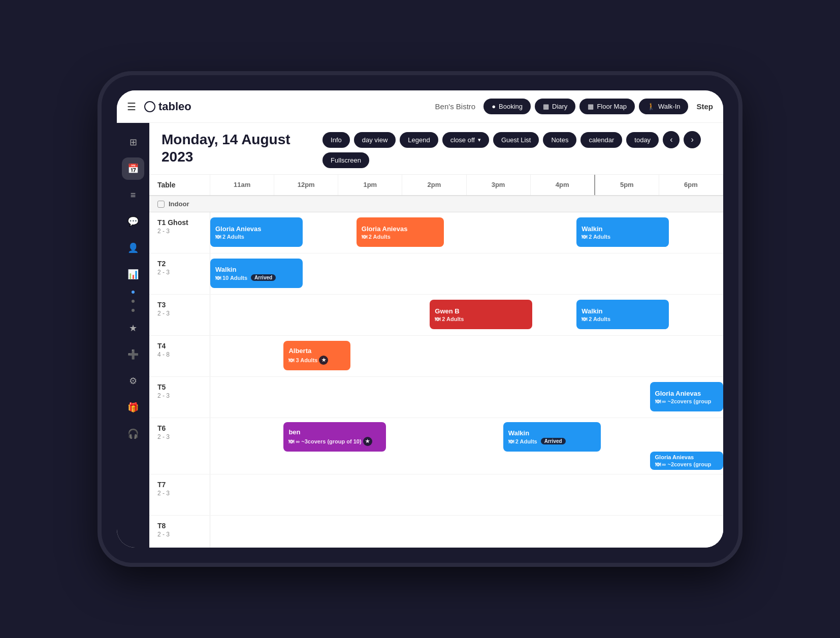 This screenshot has width=840, height=638. What do you see at coordinates (436, 149) in the screenshot?
I see `content-header: Monday, 14 August 2023 Info day view Leg…` at bounding box center [436, 149].